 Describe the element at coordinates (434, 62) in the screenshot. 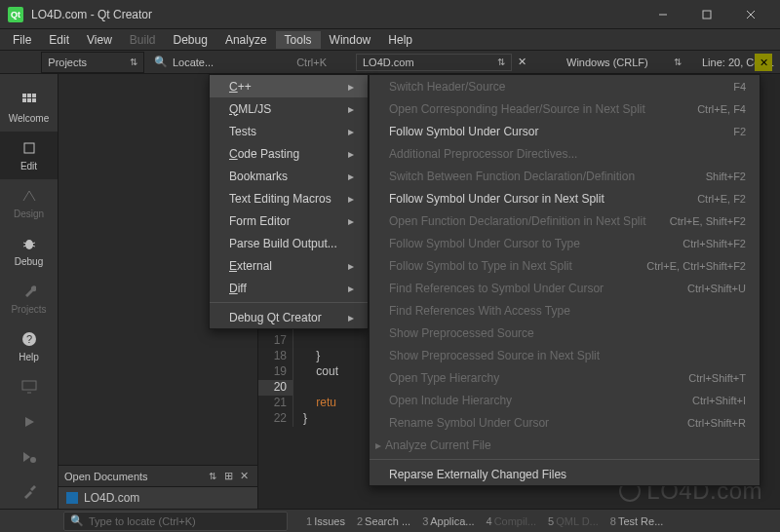

I see `document-combo: LO4D.com` at that location.